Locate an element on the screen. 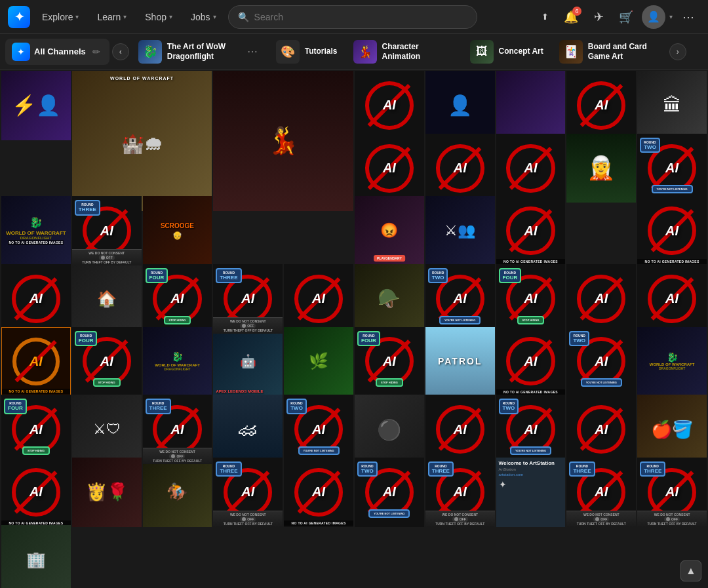 This screenshot has height=588, width=708. all-channels-btn: ✦ All Channels ✏ is located at coordinates (58, 52).